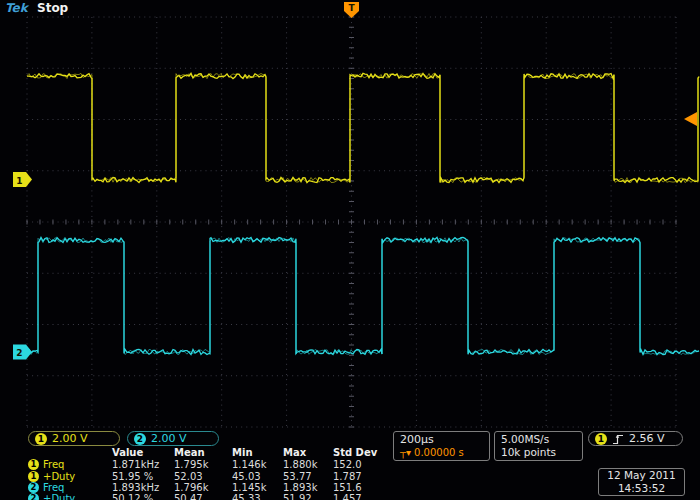 The image size is (700, 500). Describe the element at coordinates (203, 452) in the screenshot. I see `col-mean: Mean` at that location.